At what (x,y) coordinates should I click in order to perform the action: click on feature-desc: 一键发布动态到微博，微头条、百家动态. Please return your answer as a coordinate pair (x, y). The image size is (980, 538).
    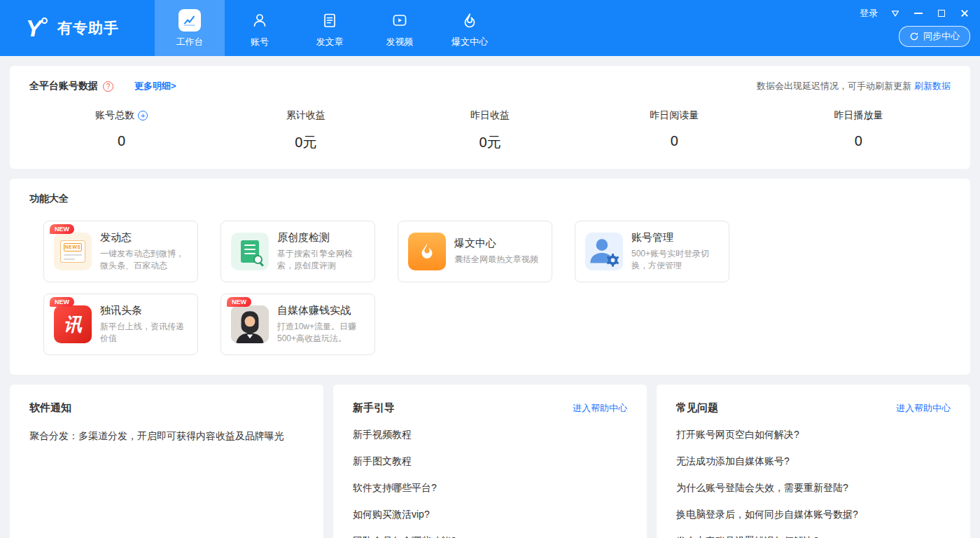
    Looking at the image, I should click on (144, 261).